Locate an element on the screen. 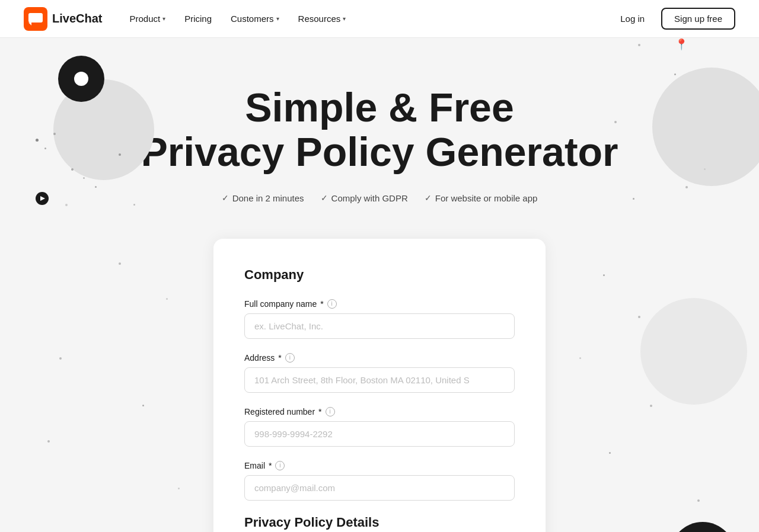  login-button: Log in is located at coordinates (632, 19).